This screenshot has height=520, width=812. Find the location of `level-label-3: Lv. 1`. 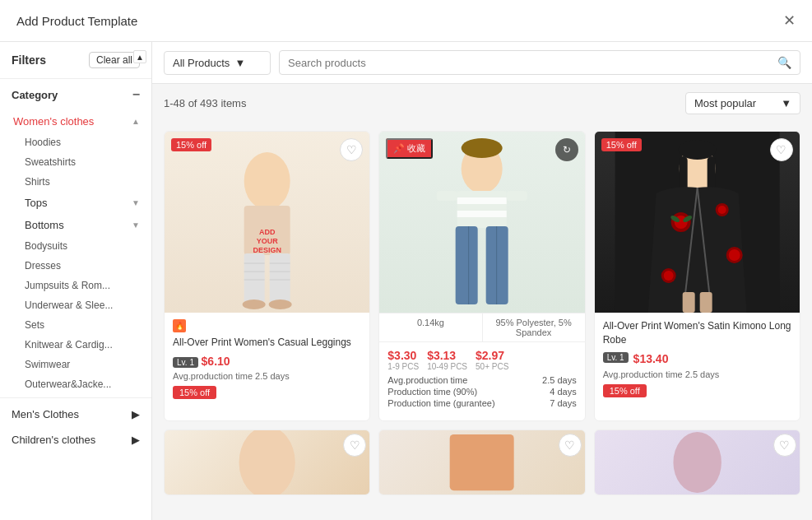

level-label-3: Lv. 1 is located at coordinates (615, 357).